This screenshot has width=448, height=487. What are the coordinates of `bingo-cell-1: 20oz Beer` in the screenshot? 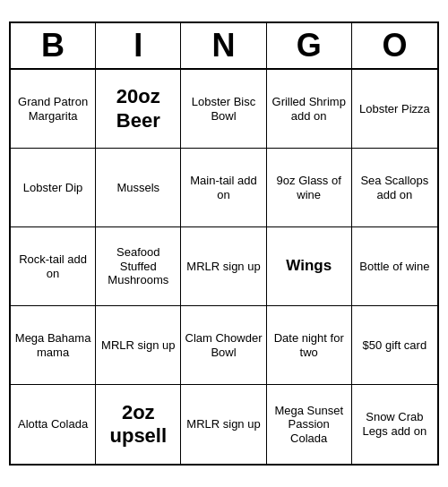 It's located at (138, 109).